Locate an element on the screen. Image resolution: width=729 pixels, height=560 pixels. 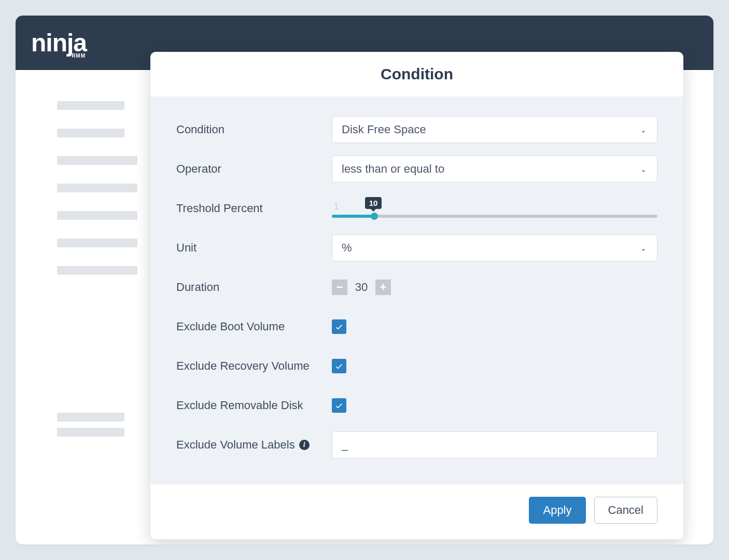
modal-title: Condition is located at coordinates (417, 74).